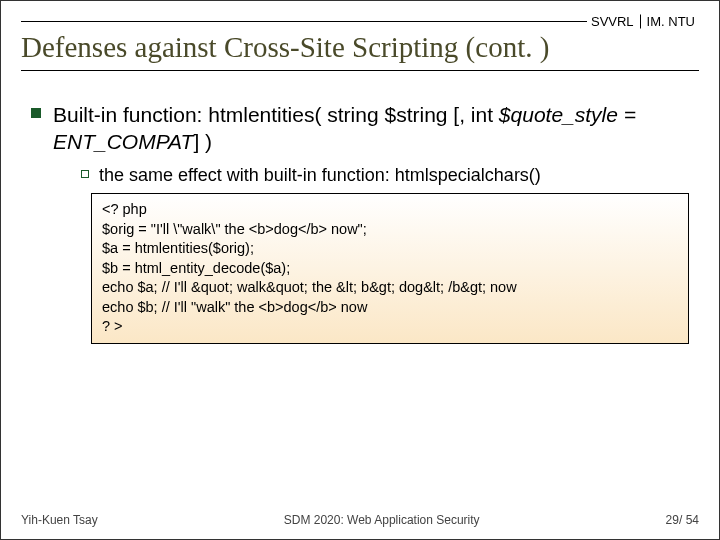  Describe the element at coordinates (360, 520) in the screenshot. I see `slide-footer: Yih-Kuen Tsay SDM 2020: Web Application …` at that location.